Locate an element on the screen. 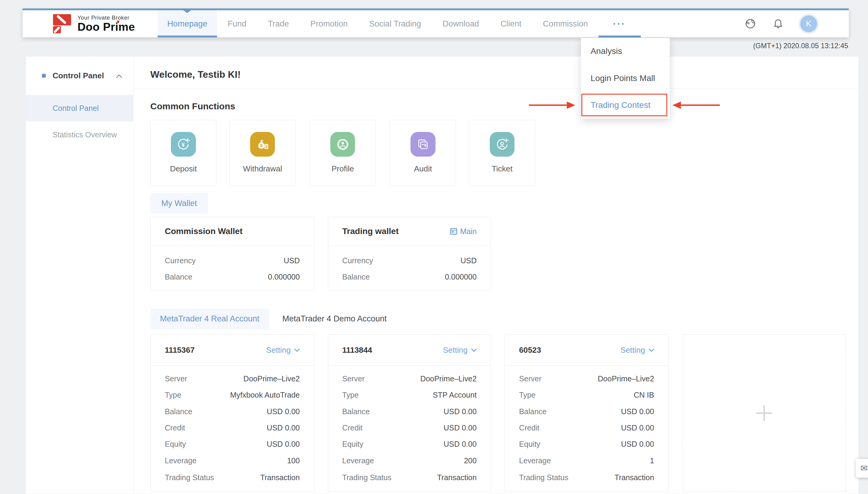 This screenshot has height=494, width=868. ellipsis-icon: ••• is located at coordinates (620, 24).